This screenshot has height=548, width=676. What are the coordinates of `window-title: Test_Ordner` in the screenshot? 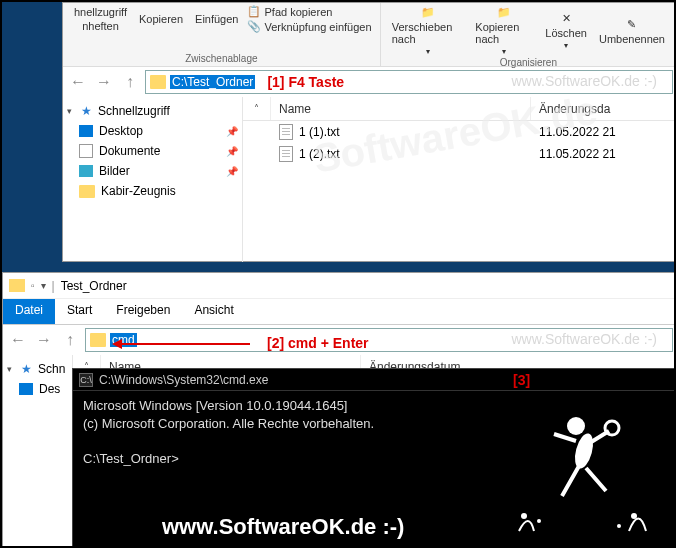 It's located at (94, 286).